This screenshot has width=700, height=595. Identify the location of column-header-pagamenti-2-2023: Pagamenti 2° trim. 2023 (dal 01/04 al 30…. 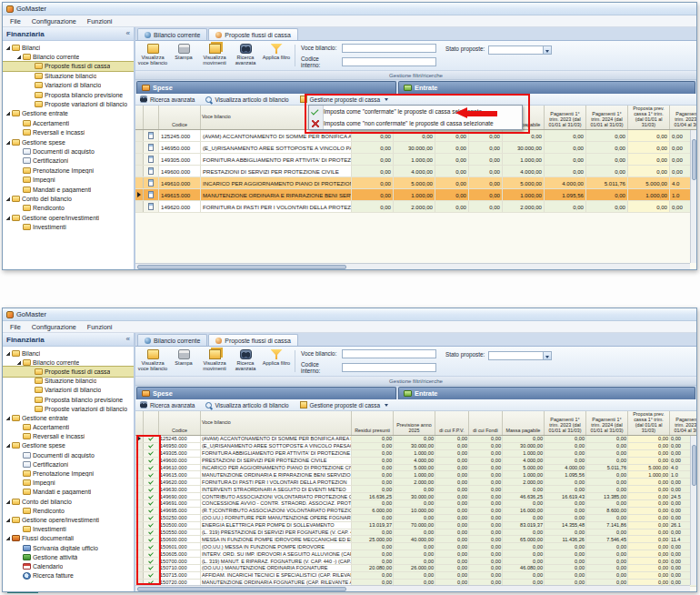
(684, 117).